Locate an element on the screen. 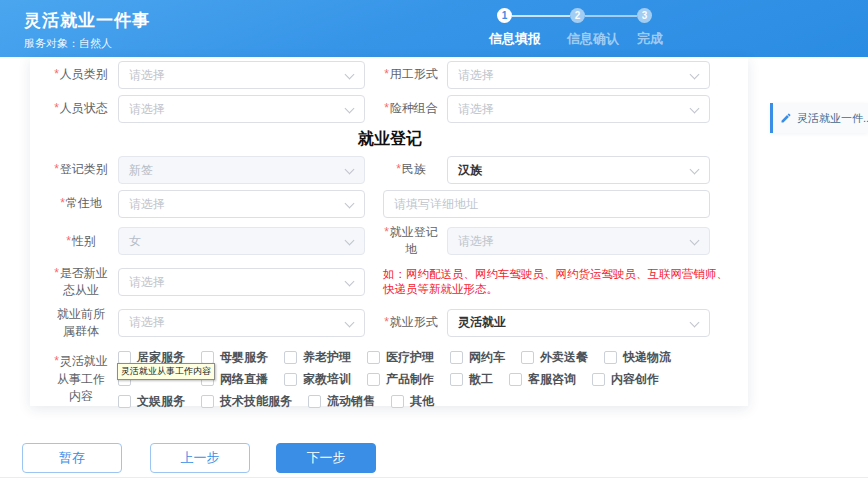 Image resolution: width=868 pixels, height=486 pixels. form-row: 是否新业态从业 请选择 如：网约配送员、网约车驾驶员、网约货运驾驶员、互联网营销… is located at coordinates (390, 282).